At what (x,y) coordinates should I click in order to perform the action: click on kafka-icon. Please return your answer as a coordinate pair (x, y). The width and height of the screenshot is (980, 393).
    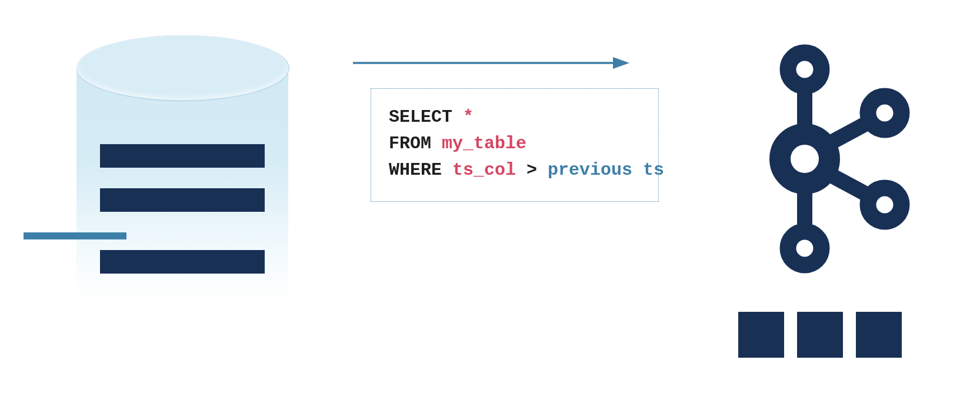
    Looking at the image, I should click on (829, 159).